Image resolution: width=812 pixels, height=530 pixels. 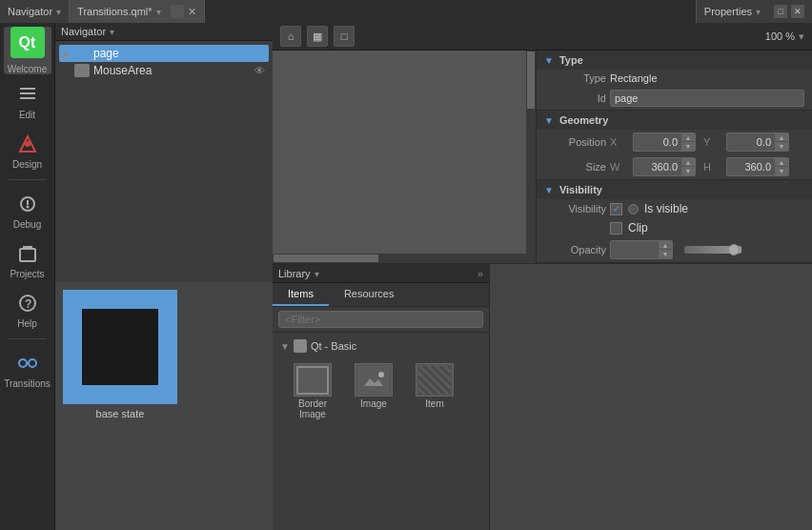 I want to click on geometry-section-title: Geometry, so click(x=583, y=120).